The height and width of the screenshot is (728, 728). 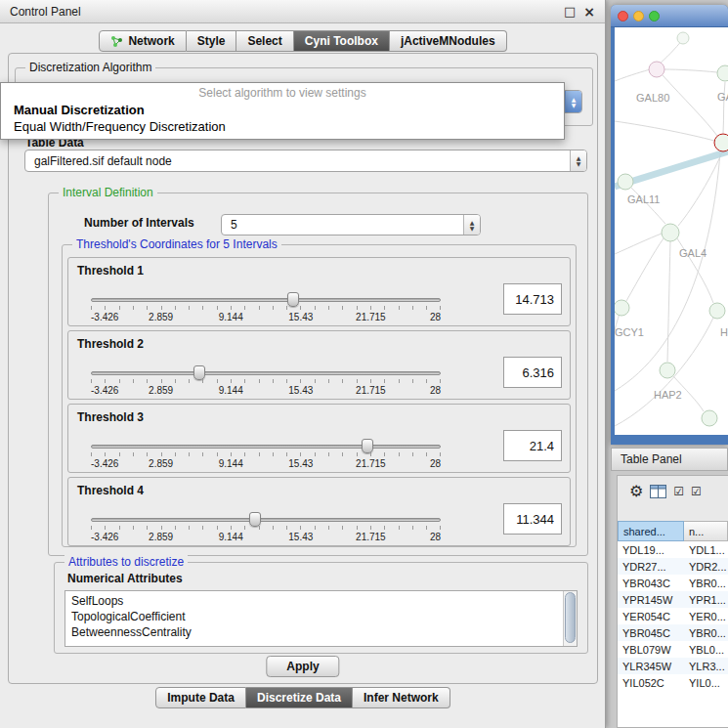 I want to click on table-cell: YPR1..., so click(x=706, y=600).